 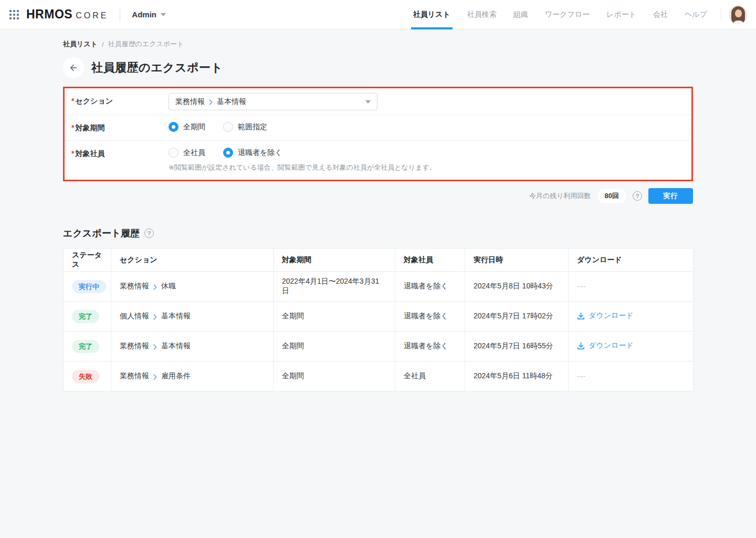 I want to click on arrow-left-icon, so click(x=74, y=68).